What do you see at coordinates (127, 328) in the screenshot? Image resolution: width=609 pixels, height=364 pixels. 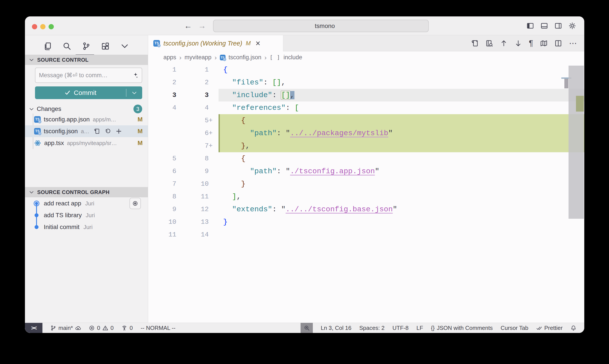 I see `status-ports: 0` at bounding box center [127, 328].